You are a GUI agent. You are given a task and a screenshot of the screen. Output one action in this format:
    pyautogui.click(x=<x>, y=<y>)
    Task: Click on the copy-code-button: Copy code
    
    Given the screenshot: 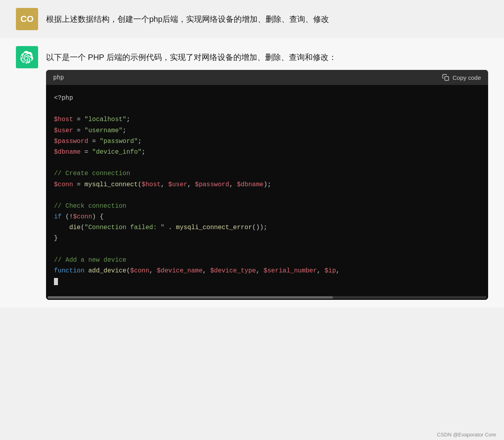 What is the action you would take?
    pyautogui.click(x=462, y=77)
    